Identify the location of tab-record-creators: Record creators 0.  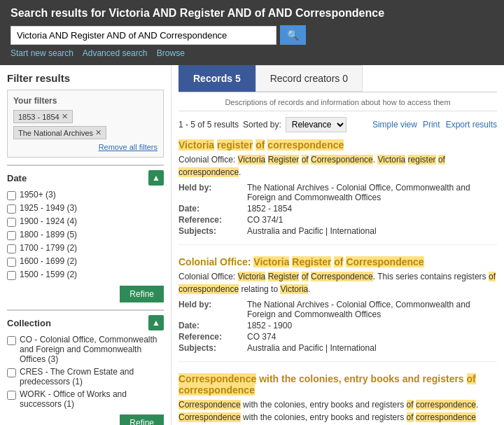
(309, 78).